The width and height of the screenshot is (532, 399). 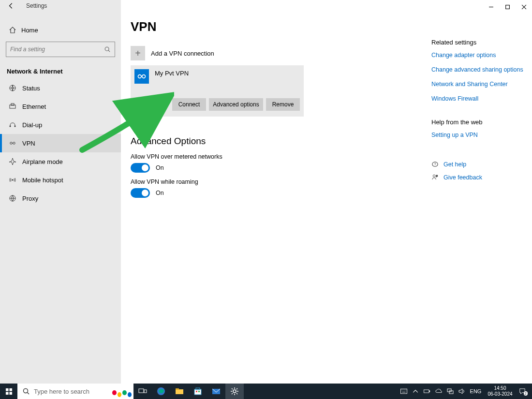 What do you see at coordinates (480, 84) in the screenshot?
I see `link-networkcenter: Network and Sharing Center` at bounding box center [480, 84].